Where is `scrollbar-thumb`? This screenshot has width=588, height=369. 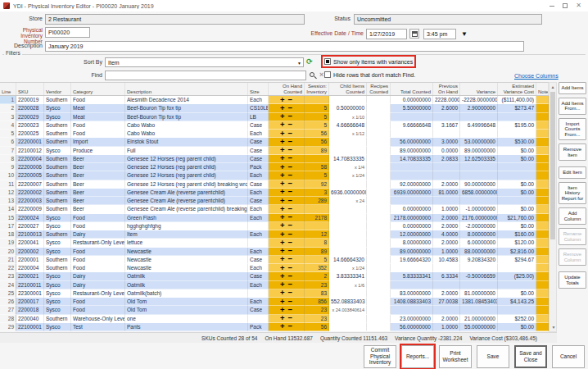 scrollbar-thumb is located at coordinates (553, 166).